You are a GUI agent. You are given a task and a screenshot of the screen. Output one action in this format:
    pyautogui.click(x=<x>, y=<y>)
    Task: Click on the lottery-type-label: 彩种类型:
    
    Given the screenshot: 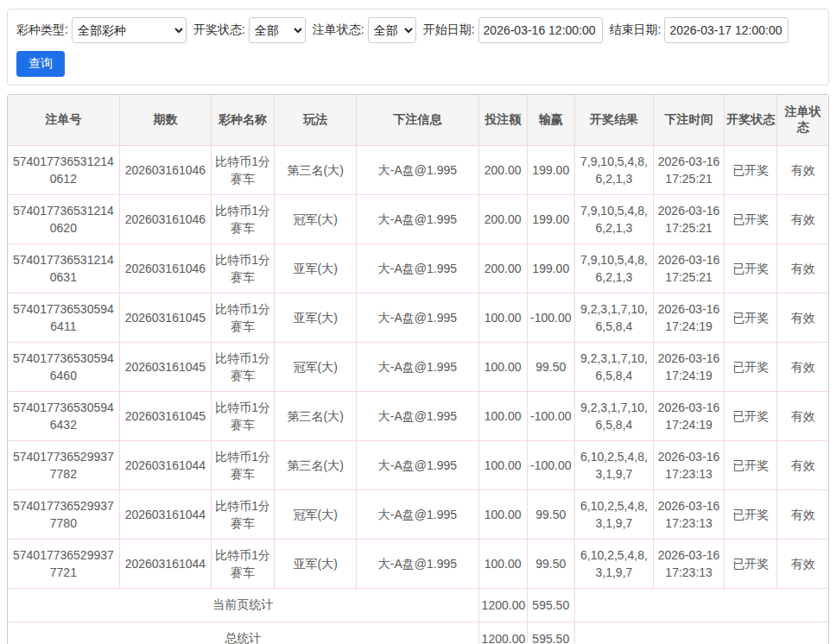 What is the action you would take?
    pyautogui.click(x=42, y=30)
    